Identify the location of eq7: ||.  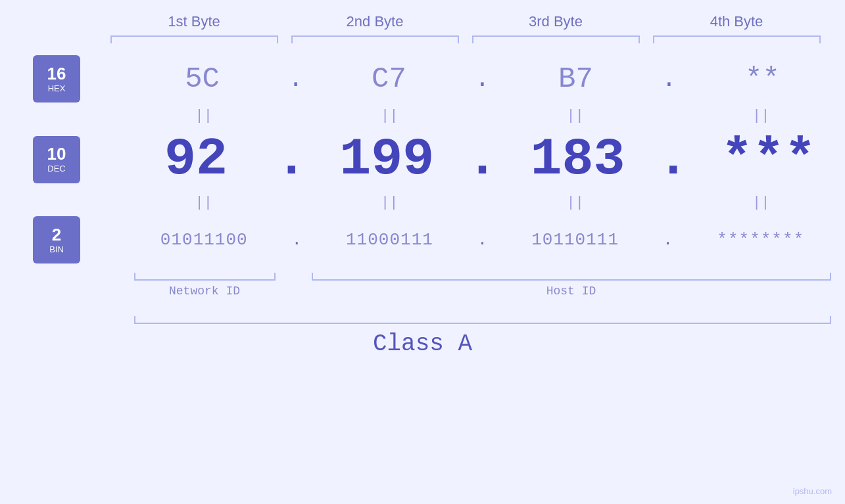
(576, 202).